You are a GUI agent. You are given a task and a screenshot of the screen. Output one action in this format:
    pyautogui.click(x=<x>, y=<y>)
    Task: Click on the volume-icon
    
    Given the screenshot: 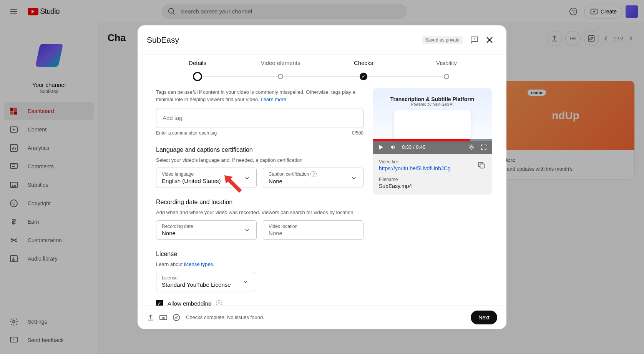 What is the action you would take?
    pyautogui.click(x=393, y=147)
    